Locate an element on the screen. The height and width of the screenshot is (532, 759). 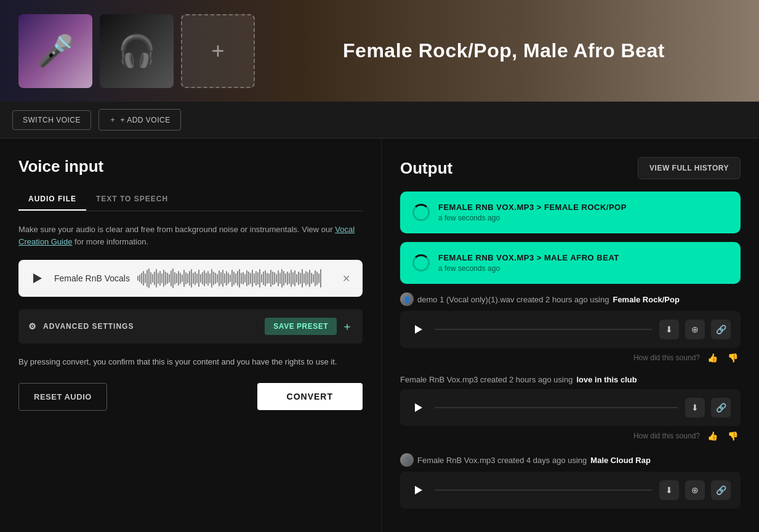
hero-title: Female Rock/Pop, Male Afro Beat is located at coordinates (504, 50).